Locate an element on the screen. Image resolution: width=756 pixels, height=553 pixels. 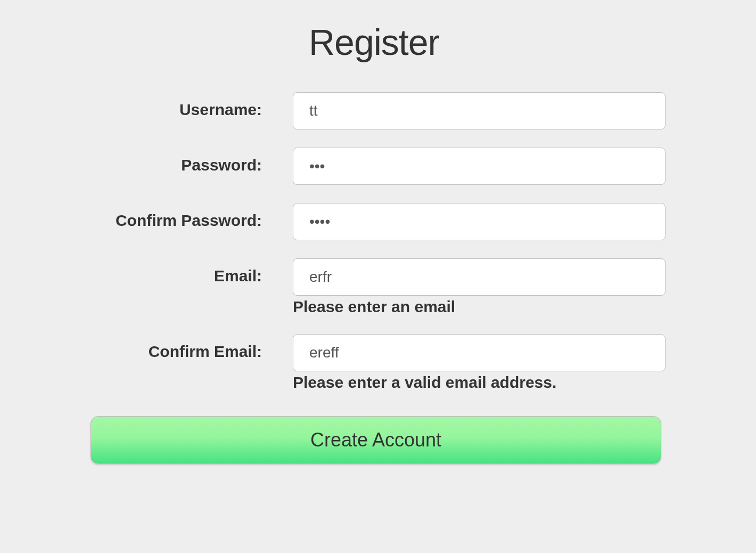
email-row: Email: Please enter an email is located at coordinates (378, 287).